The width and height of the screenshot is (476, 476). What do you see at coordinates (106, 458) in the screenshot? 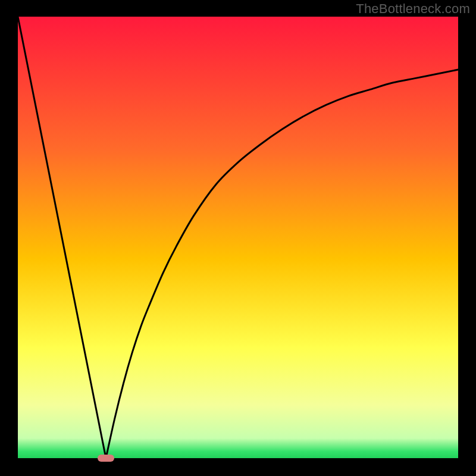
I see `vertex-marker` at bounding box center [106, 458].